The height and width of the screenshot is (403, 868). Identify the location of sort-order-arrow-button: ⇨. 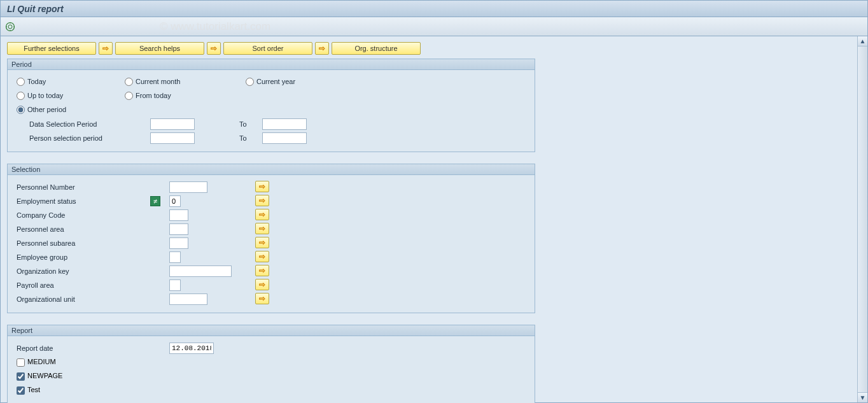
(214, 48).